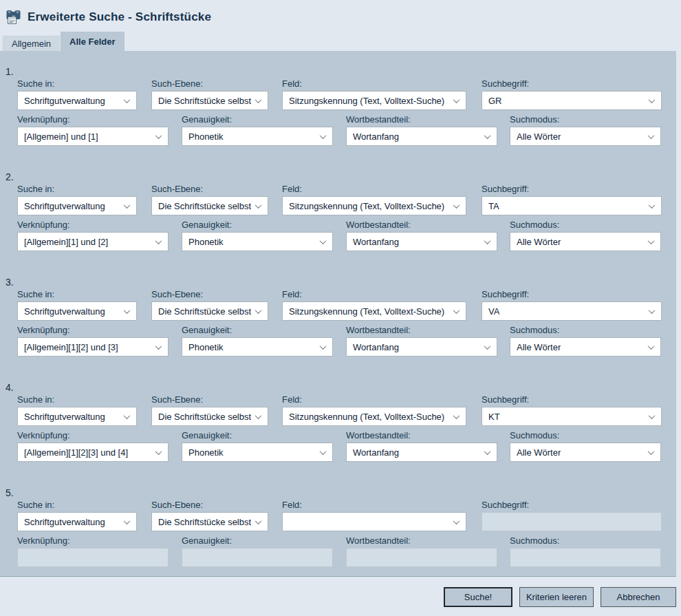 The width and height of the screenshot is (681, 616). Describe the element at coordinates (376, 136) in the screenshot. I see `select-value: Wortanfang` at that location.